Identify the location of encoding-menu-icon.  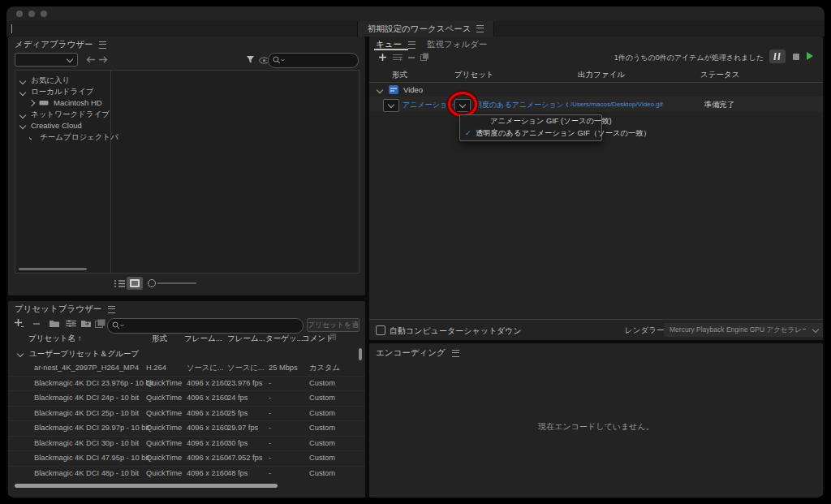
(456, 354).